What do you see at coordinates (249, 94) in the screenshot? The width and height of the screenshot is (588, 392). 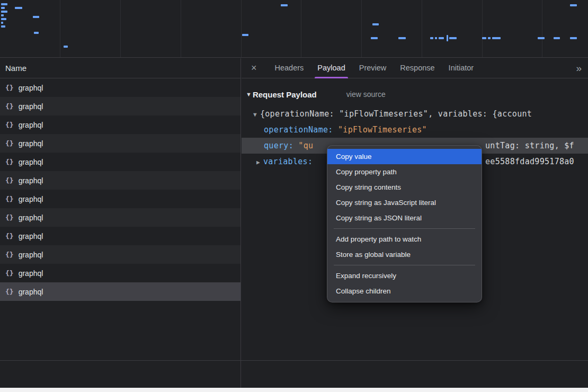 I see `section-collapse-triangle-icon: ▼` at bounding box center [249, 94].